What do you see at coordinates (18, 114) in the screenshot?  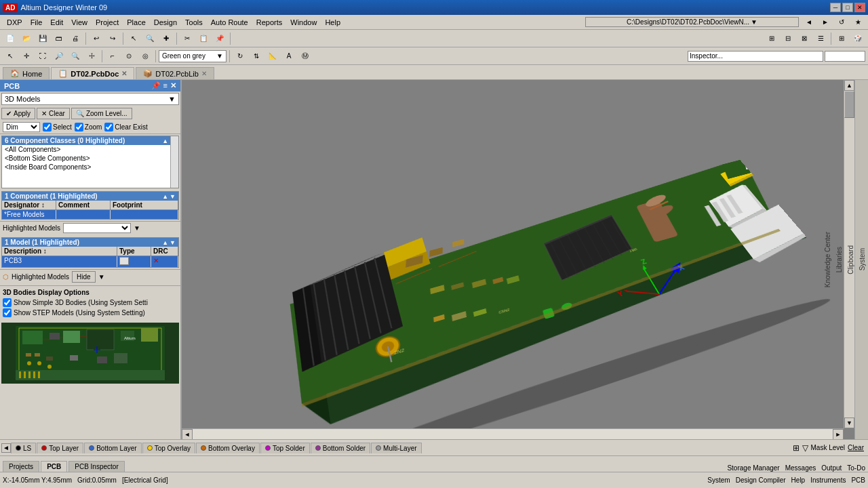 I see `apply-btn: ✔ Apply` at bounding box center [18, 114].